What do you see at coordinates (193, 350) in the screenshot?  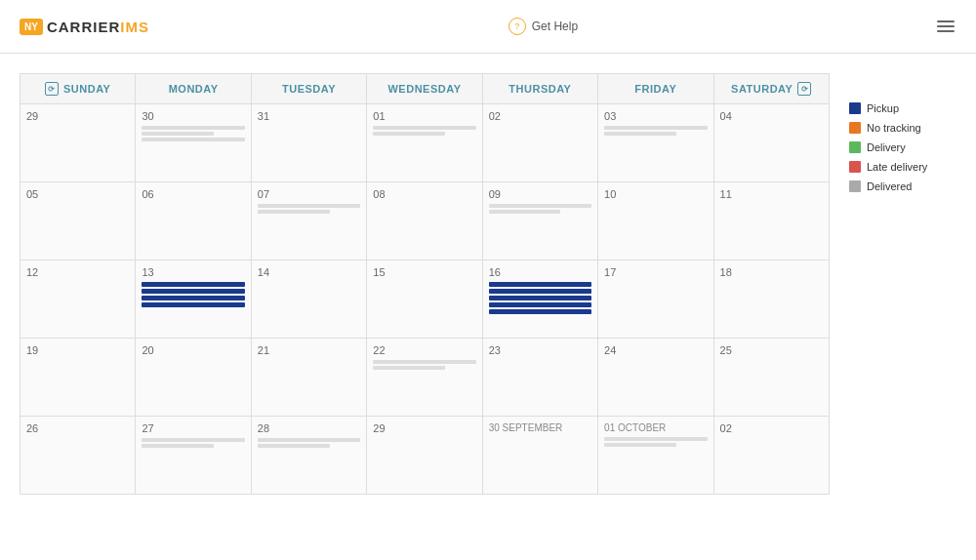 I see `cell-date: 20` at bounding box center [193, 350].